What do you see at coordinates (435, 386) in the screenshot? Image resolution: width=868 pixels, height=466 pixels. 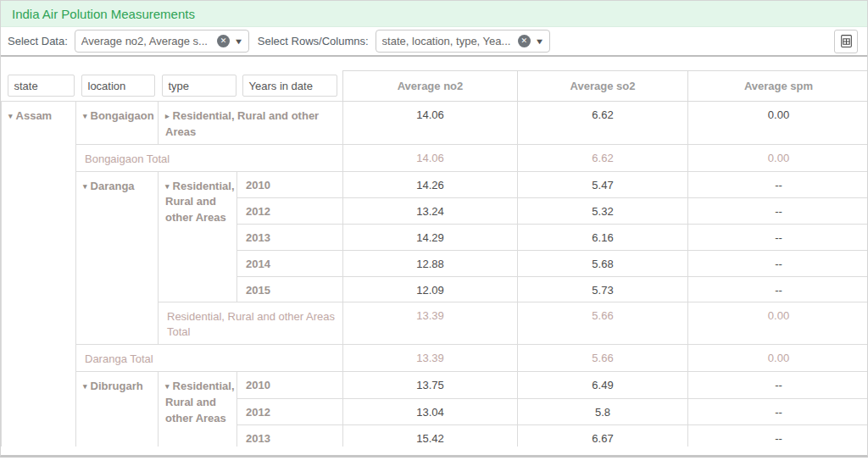 I see `table-row: ▾Dibrugarh ▾Residential, Rural and other…` at bounding box center [435, 386].